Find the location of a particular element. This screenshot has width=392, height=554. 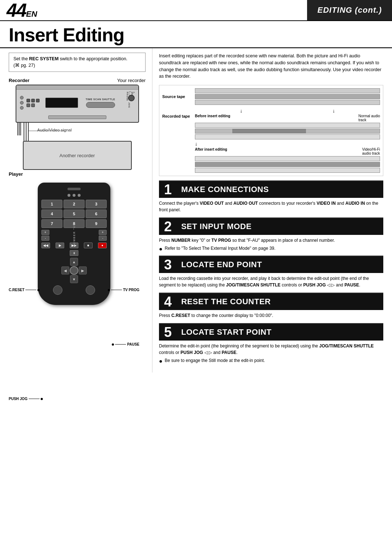

push-jog-line is located at coordinates (34, 399).